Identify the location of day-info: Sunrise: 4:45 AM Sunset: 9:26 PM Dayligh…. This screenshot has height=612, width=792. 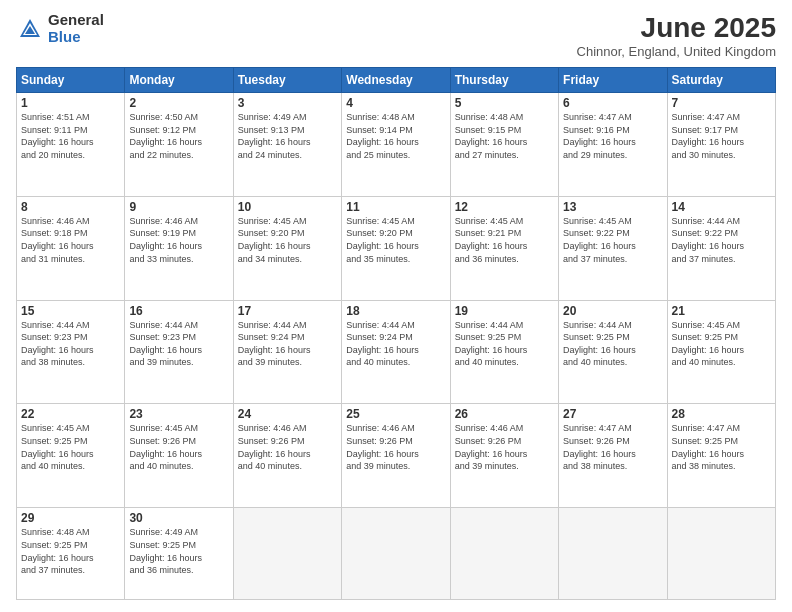
(178, 447).